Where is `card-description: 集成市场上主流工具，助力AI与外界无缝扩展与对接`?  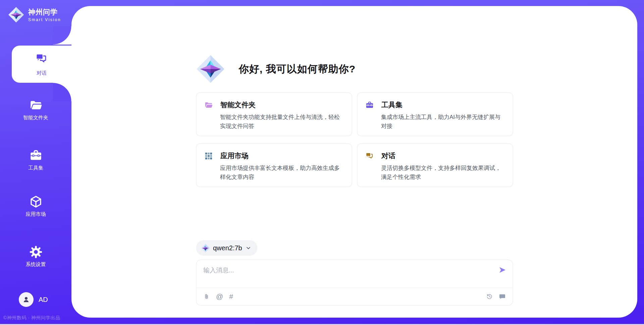 card-description: 集成市场上主流工具，助力AI与外界无缝扩展与对接 is located at coordinates (443, 122).